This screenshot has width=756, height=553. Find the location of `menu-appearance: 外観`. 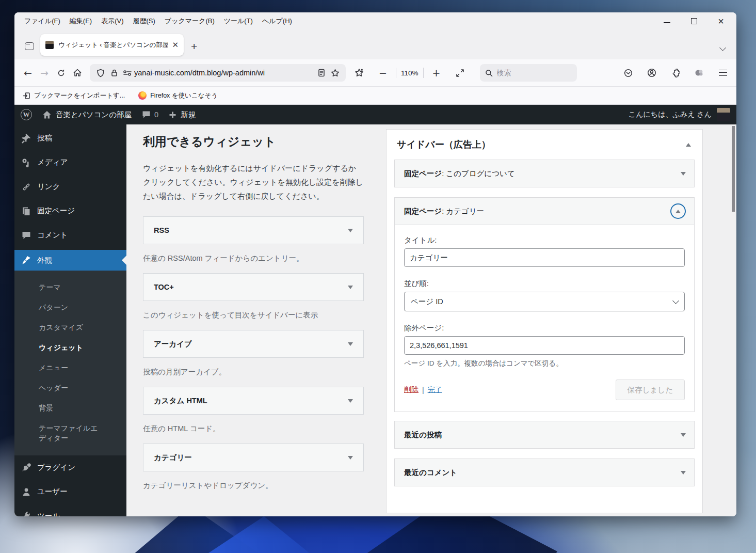

menu-appearance: 外観 is located at coordinates (70, 260).